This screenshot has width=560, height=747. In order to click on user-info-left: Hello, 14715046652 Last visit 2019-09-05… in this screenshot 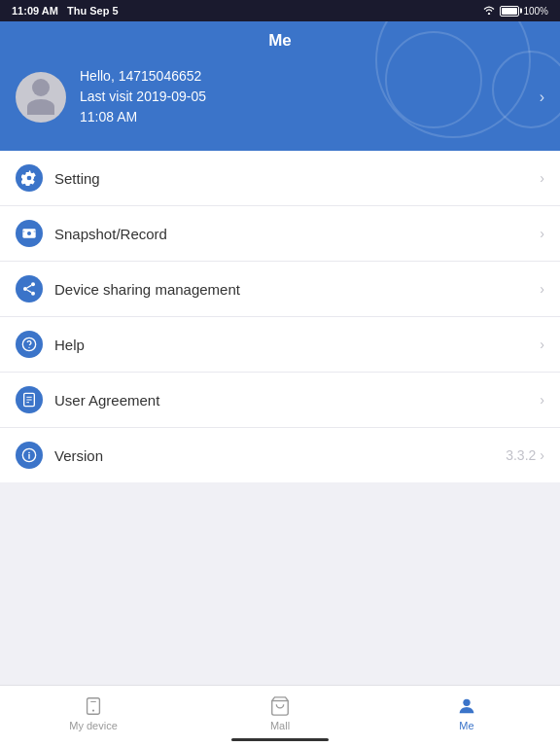, I will do `click(111, 97)`.